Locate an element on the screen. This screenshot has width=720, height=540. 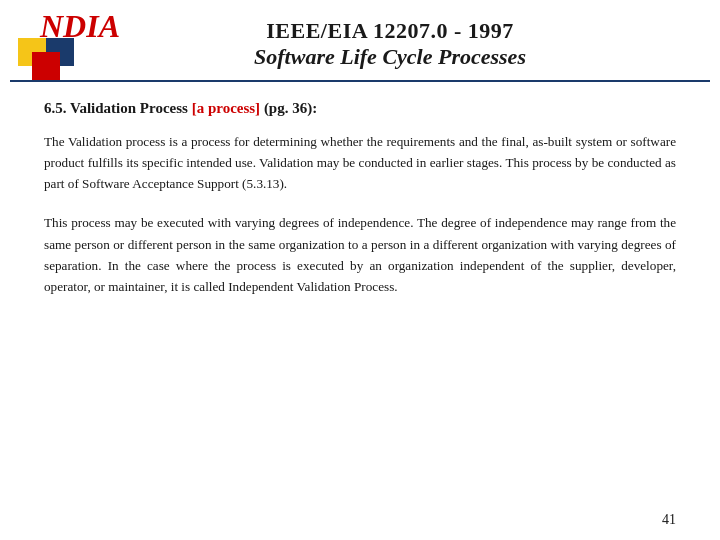
title-line2: Software Life Cycle Processes is located at coordinates (390, 57).